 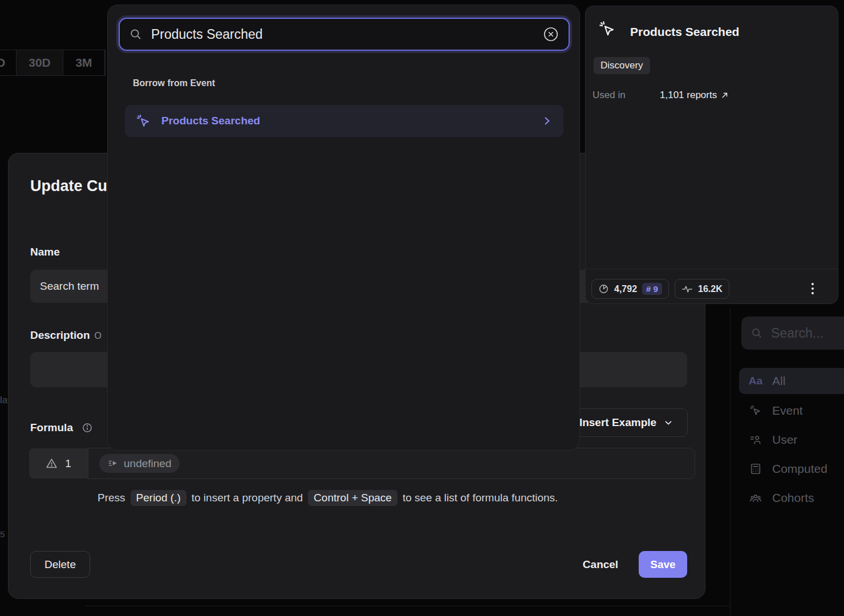 What do you see at coordinates (793, 333) in the screenshot?
I see `sidebar-search-input: Search...` at bounding box center [793, 333].